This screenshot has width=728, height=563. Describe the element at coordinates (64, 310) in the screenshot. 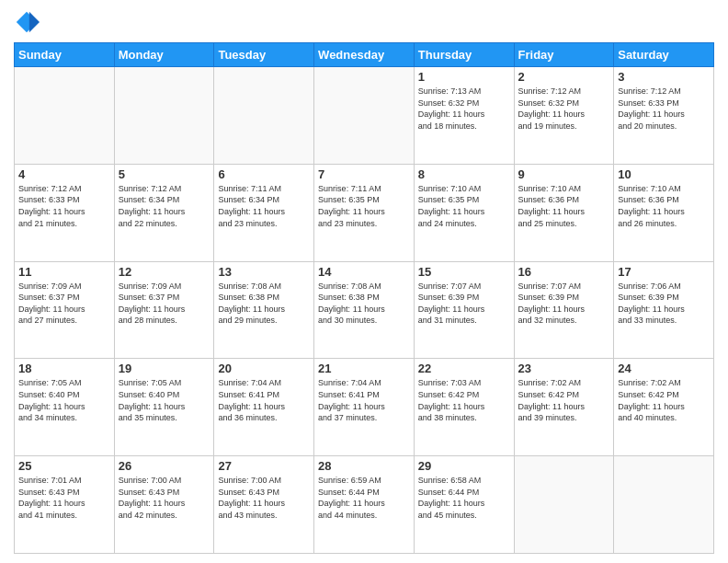

I see `calendar-day-11: 11Sunrise: 7:09 AM Sunset: 6:37 PM Dayli…` at that location.